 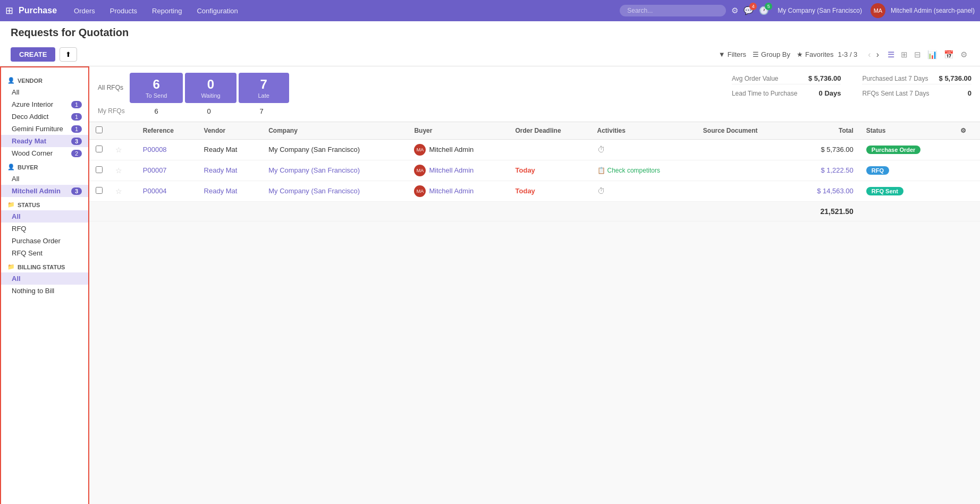 What do you see at coordinates (45, 153) in the screenshot?
I see `sidebar-item-woodcorner: Wood Corner 2` at bounding box center [45, 153].